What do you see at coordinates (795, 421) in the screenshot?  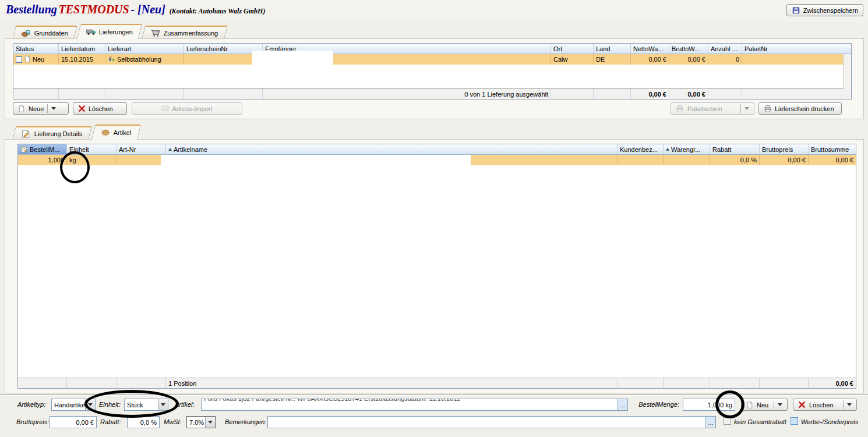 I see `werbe-sonderpreis-checkbox` at bounding box center [795, 421].